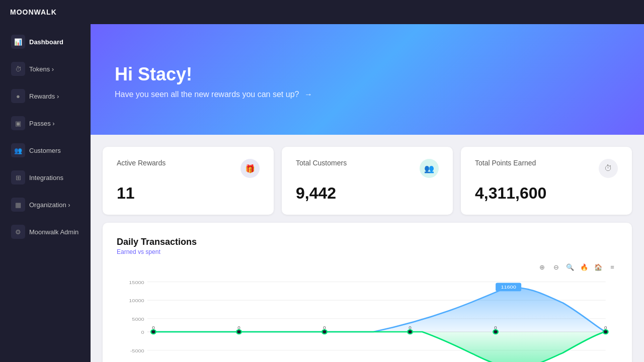 This screenshot has width=644, height=362. What do you see at coordinates (18, 42) in the screenshot?
I see `sidebar-icon: 📊` at bounding box center [18, 42].